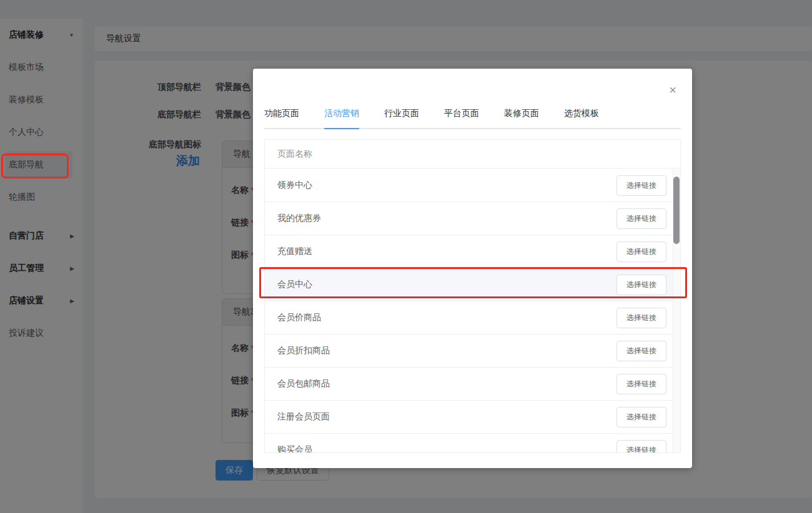  Describe the element at coordinates (472, 443) in the screenshot. I see `page-link-row-购买会员: 购买会员 选择链接` at that location.